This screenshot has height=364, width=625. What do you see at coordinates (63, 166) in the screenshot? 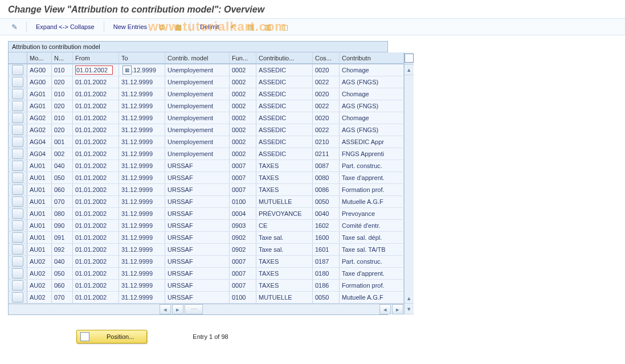
I see `cell-n: 040` at bounding box center [63, 166].